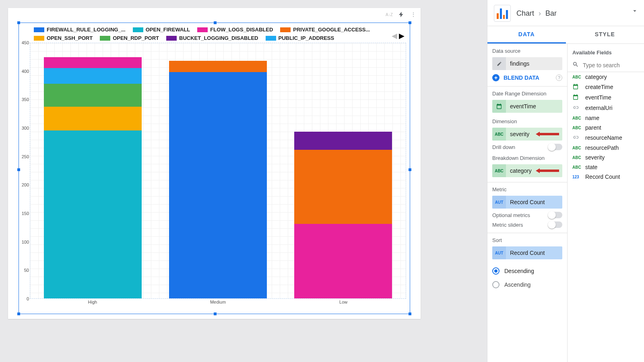  Describe the element at coordinates (168, 30) in the screenshot. I see `legend-label: OPEN_FIREWALL` at that location.